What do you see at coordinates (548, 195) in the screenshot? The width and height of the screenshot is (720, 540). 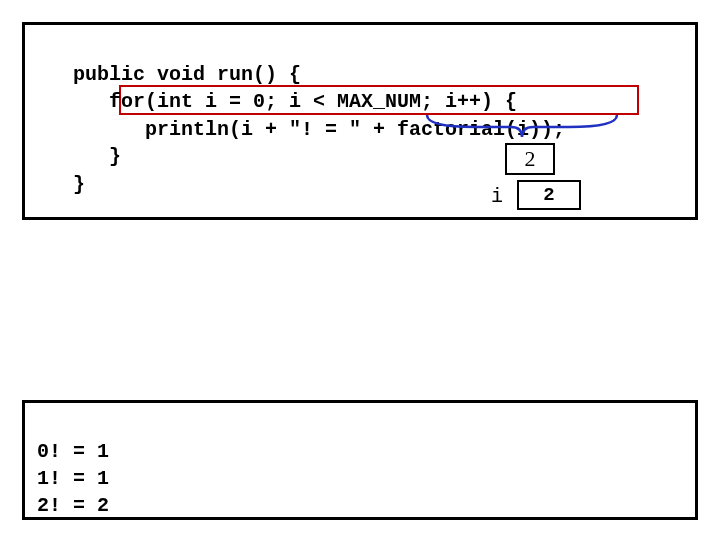 I see `var-i-value: 2` at bounding box center [548, 195].